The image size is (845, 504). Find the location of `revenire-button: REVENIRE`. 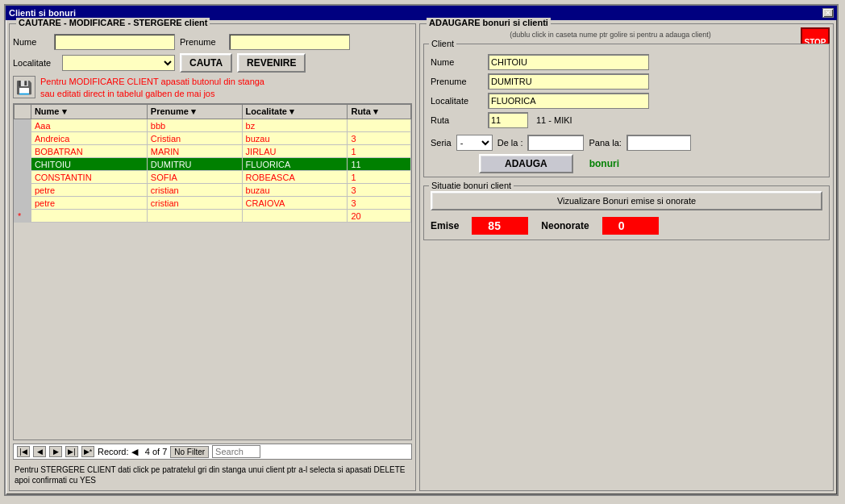

revenire-button: REVENIRE is located at coordinates (271, 63).